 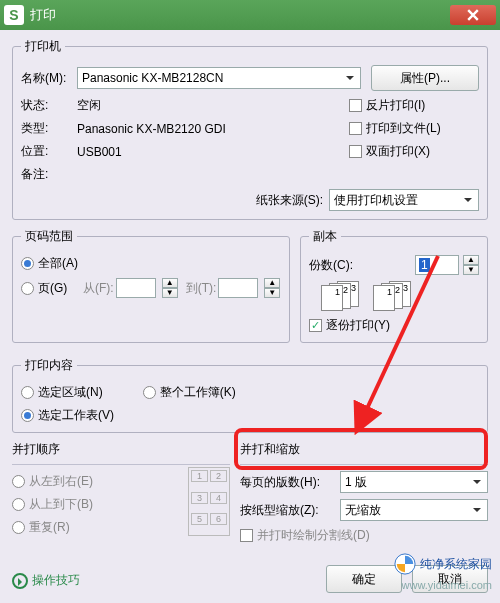 What do you see at coordinates (152, 78) in the screenshot?
I see `printer-name-value: Panasonic KX-MB2128CN` at bounding box center [152, 78].